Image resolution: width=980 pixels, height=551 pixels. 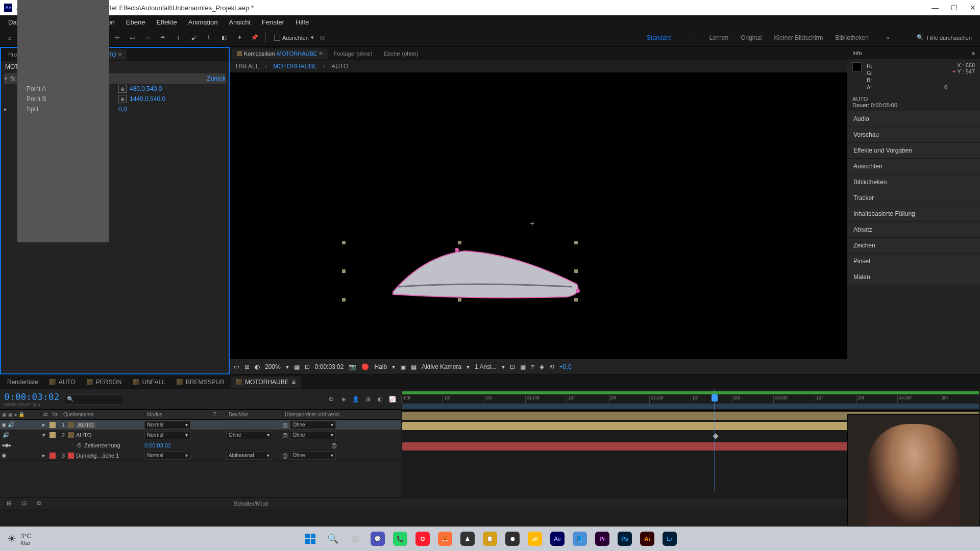 What do you see at coordinates (442, 367) in the screenshot?
I see `camera-dropdown: Aktive Kamera` at bounding box center [442, 367].